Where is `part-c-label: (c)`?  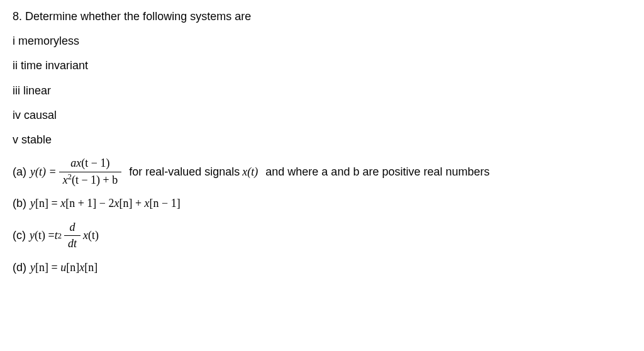 part-c-label: (c) is located at coordinates (19, 235).